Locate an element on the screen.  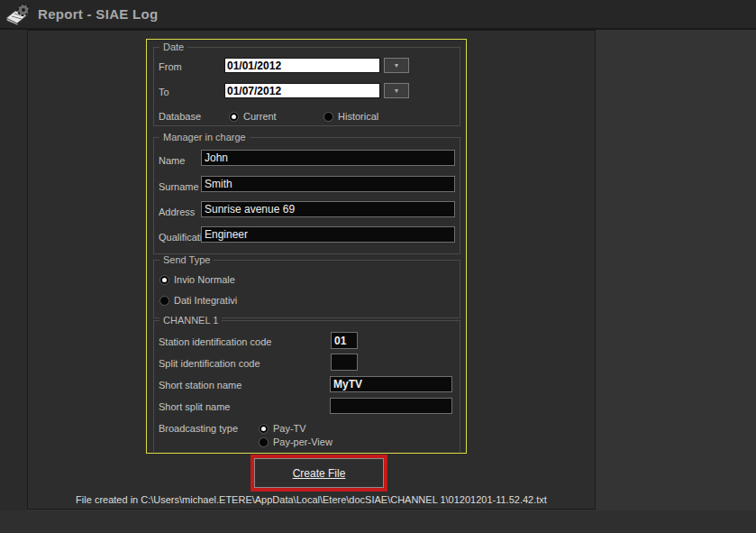
to-date-dropdown-button: ▼ is located at coordinates (396, 90).